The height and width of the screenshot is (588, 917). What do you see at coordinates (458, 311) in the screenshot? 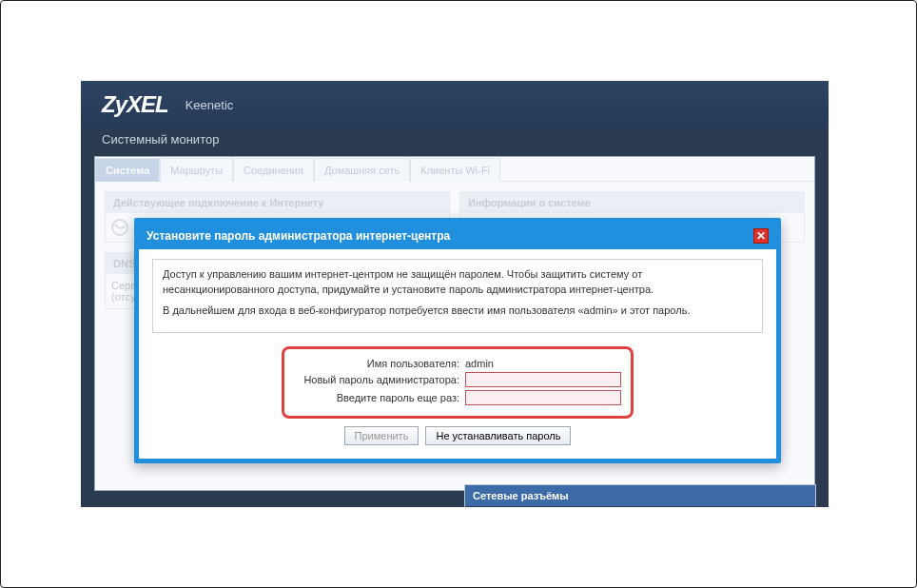
I see `modal-msg-2: В дальнейшем для входа в веб-конфигурато…` at bounding box center [458, 311].